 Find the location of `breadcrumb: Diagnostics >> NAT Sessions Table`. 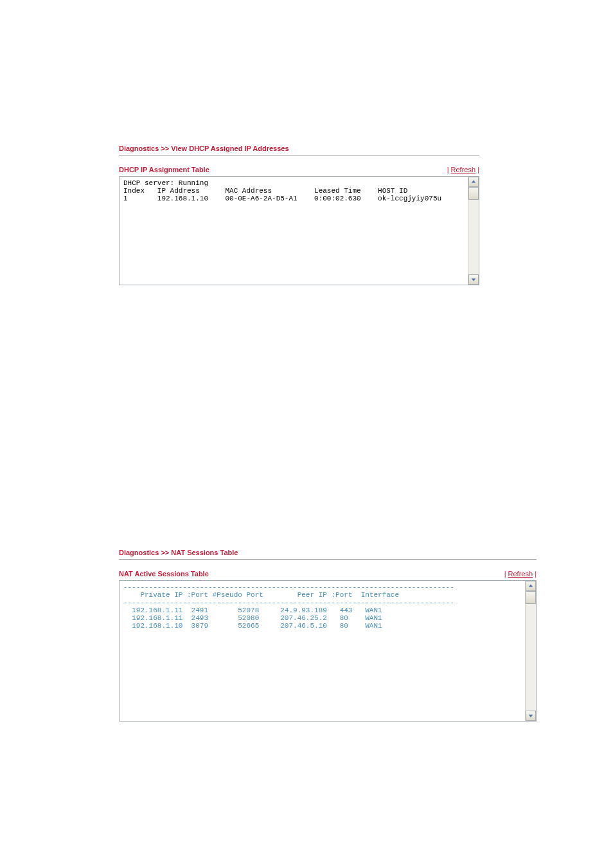

breadcrumb: Diagnostics >> NAT Sessions Table is located at coordinates (328, 554).